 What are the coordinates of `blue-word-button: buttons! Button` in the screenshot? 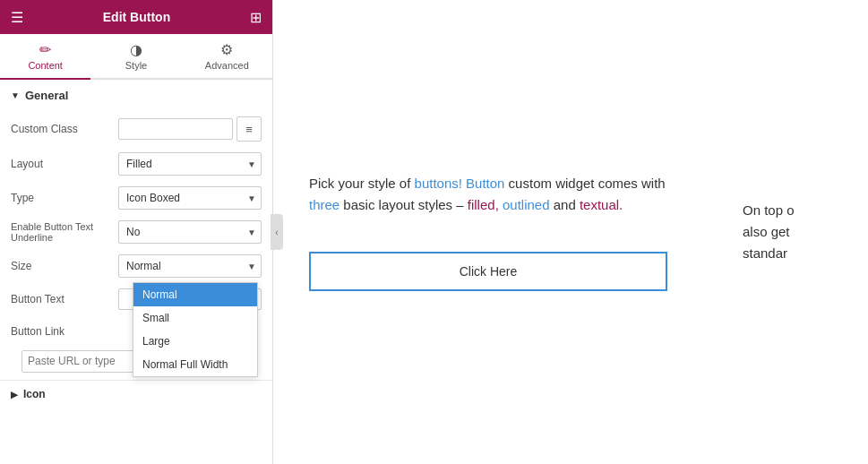 It's located at (460, 183).